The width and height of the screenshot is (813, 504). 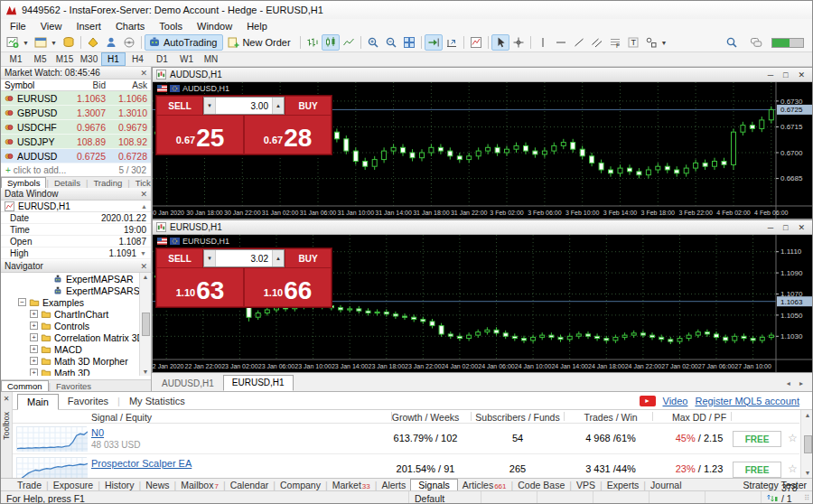 I want to click on column-header-growth-weeks: Growth / Weeks, so click(x=425, y=417).